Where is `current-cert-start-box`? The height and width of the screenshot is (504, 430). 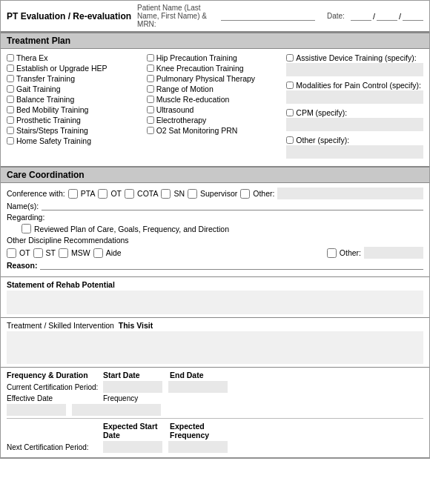 current-cert-start-box is located at coordinates (133, 387).